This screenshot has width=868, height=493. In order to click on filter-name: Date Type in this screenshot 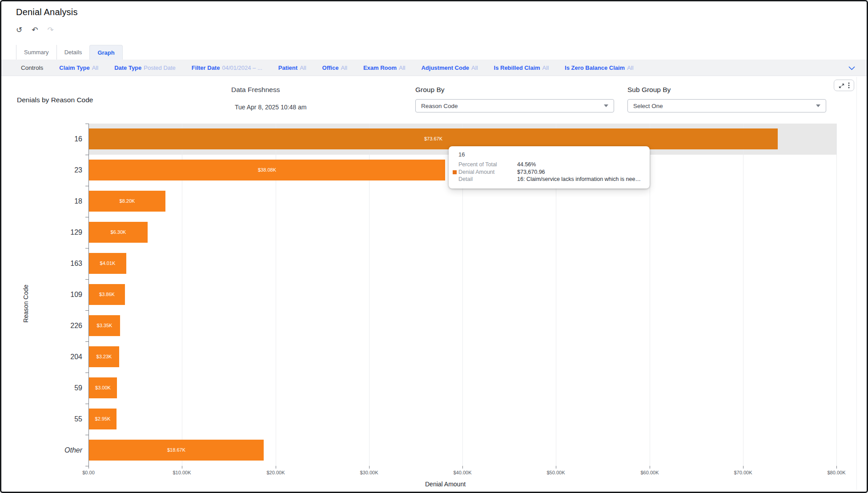, I will do `click(128, 68)`.